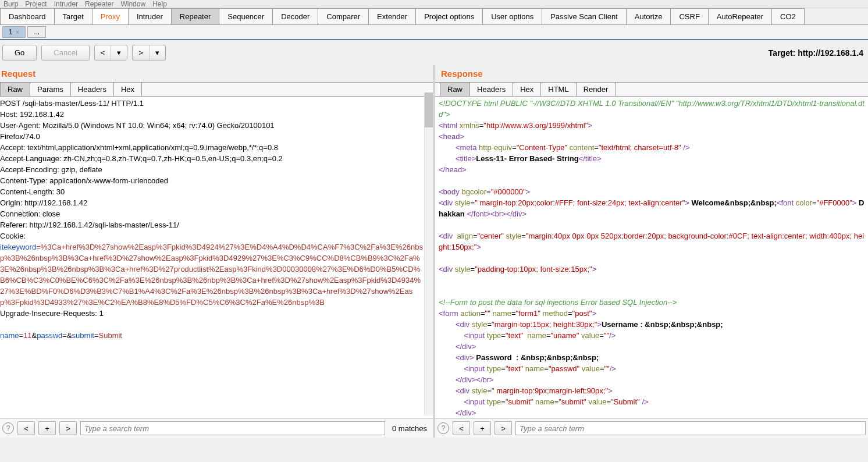  Describe the element at coordinates (149, 52) in the screenshot. I see `forward-button: >▾` at that location.